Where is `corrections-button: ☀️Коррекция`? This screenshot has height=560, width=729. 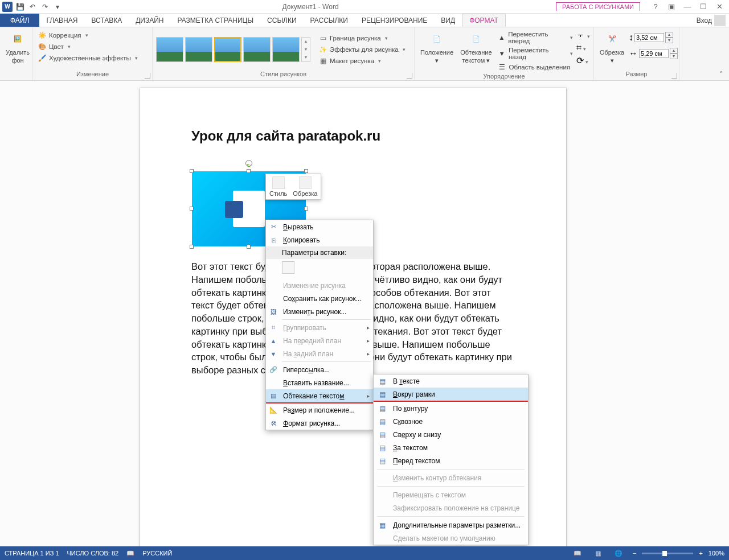
corrections-button: ☀️Коррекция is located at coordinates (63, 35).